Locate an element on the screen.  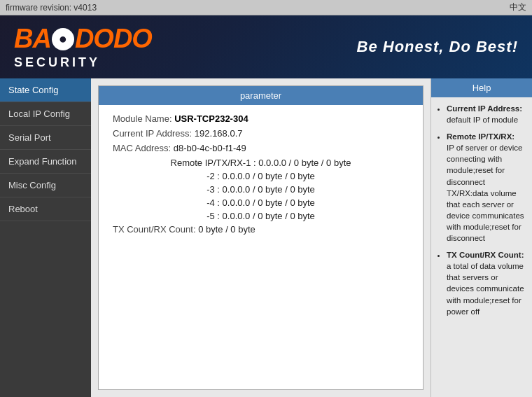
module-name-row: Module Name: USR-TCP232-304 is located at coordinates (260, 119).